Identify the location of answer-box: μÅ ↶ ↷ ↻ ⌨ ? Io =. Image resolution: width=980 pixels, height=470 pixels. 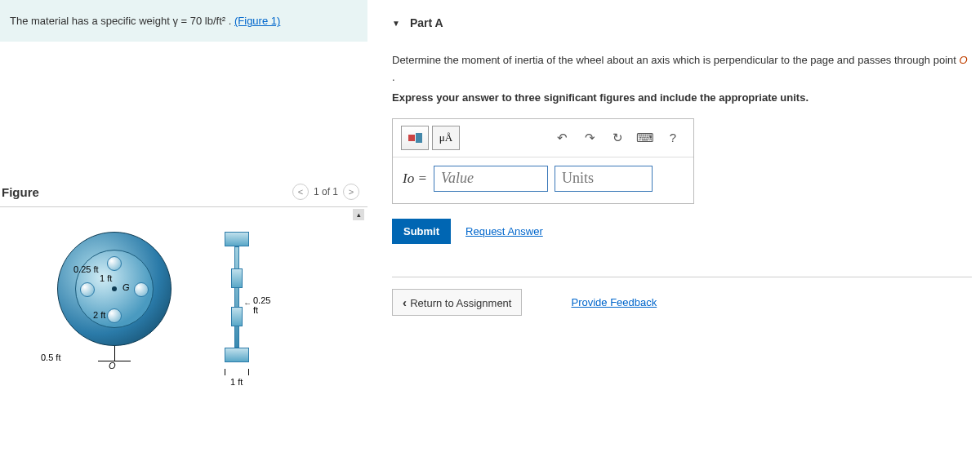
(543, 162).